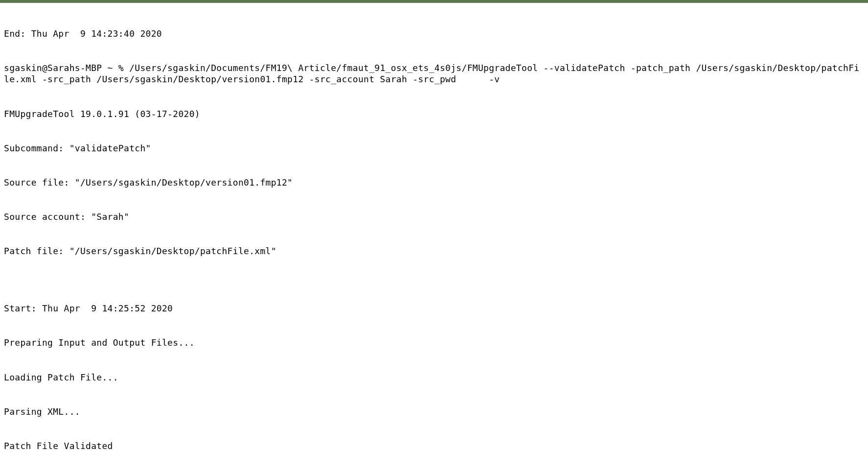 The width and height of the screenshot is (868, 473). What do you see at coordinates (434, 251) in the screenshot?
I see `terminal-line: Patch file: "/Users/sgaskin/Desktop/patc…` at bounding box center [434, 251].